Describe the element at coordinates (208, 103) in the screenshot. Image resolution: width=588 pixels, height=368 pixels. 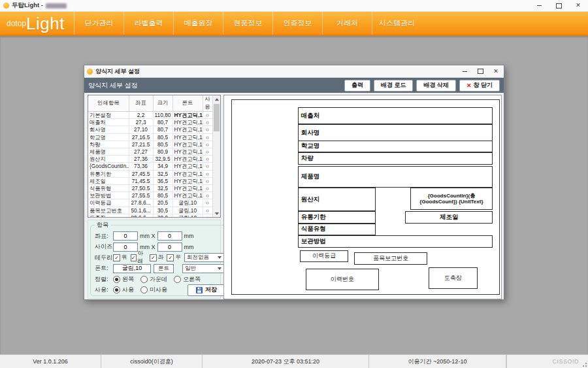
I see `column-header-사용: 사용` at that location.